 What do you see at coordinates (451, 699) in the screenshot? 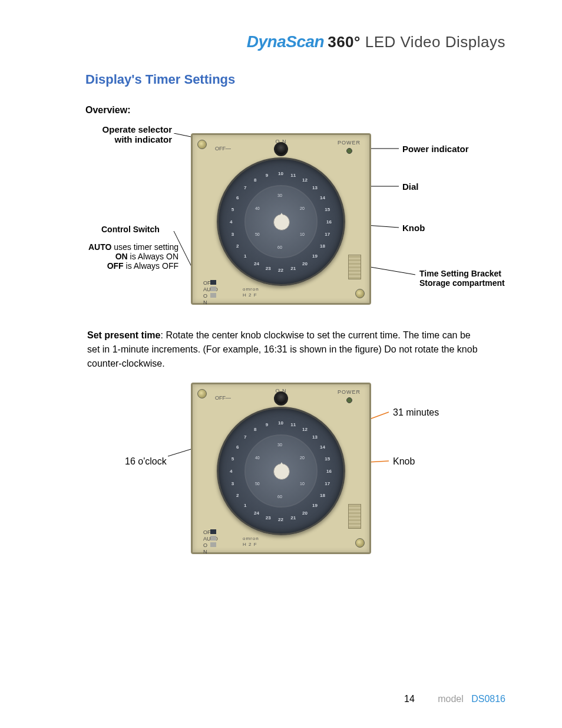
I see `model-label: model` at bounding box center [451, 699].